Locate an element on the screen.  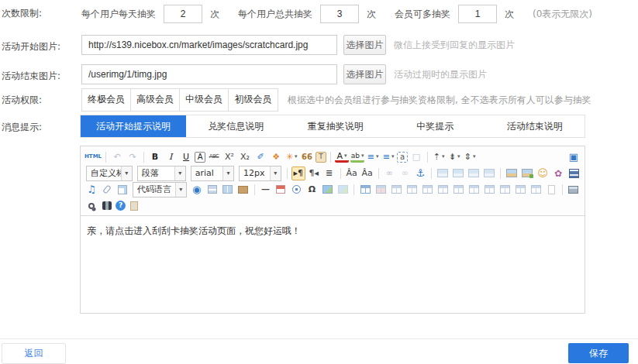
image-center-icon is located at coordinates (489, 173).